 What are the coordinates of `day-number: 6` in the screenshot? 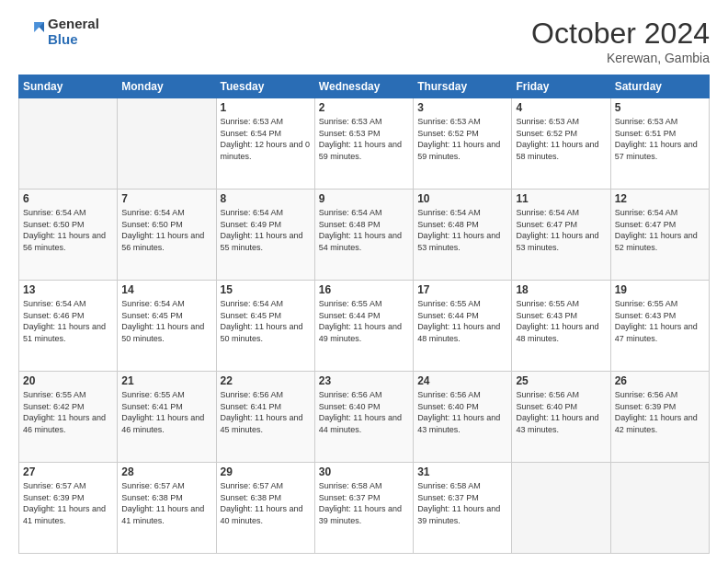 It's located at (68, 199).